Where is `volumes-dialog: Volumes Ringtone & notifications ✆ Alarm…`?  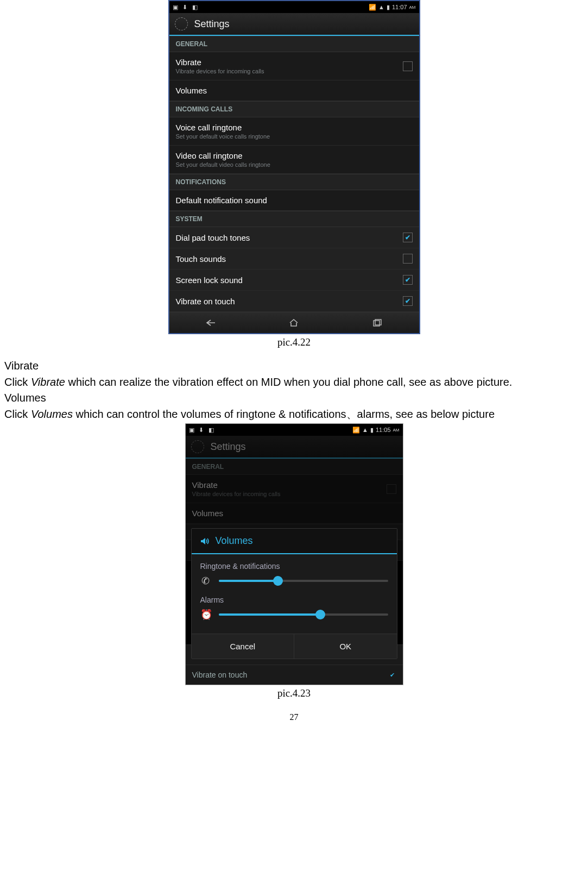
volumes-dialog: Volumes Ringtone & notifications ✆ Alarm… is located at coordinates (294, 593).